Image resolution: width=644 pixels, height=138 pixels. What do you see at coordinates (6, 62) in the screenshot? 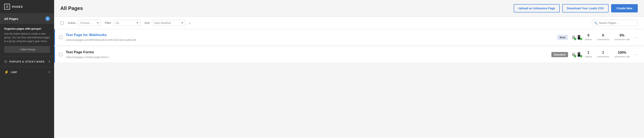
I see `popups-icon: ⊙` at bounding box center [6, 62].